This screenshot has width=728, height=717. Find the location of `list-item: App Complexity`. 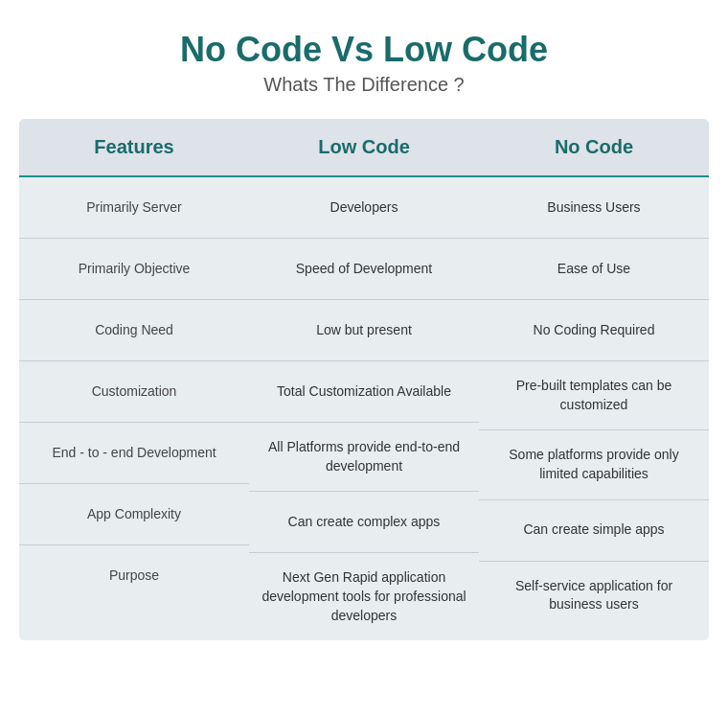

list-item: App Complexity is located at coordinates (134, 515).